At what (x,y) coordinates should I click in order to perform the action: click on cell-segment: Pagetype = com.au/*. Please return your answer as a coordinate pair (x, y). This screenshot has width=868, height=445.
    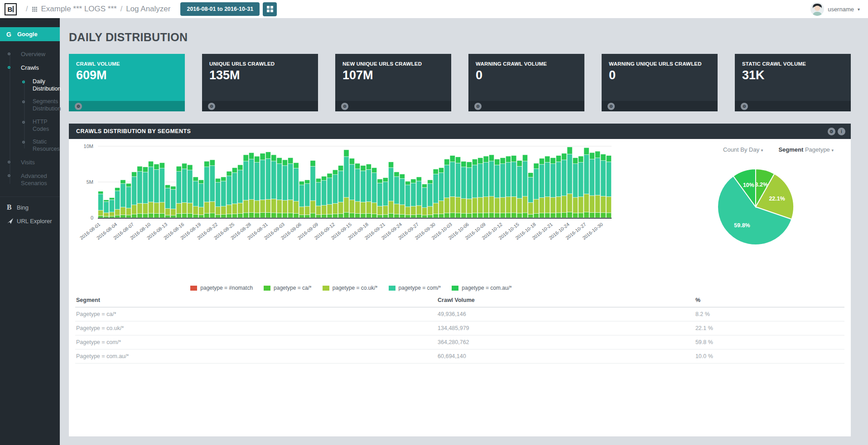
    Looking at the image, I should click on (256, 357).